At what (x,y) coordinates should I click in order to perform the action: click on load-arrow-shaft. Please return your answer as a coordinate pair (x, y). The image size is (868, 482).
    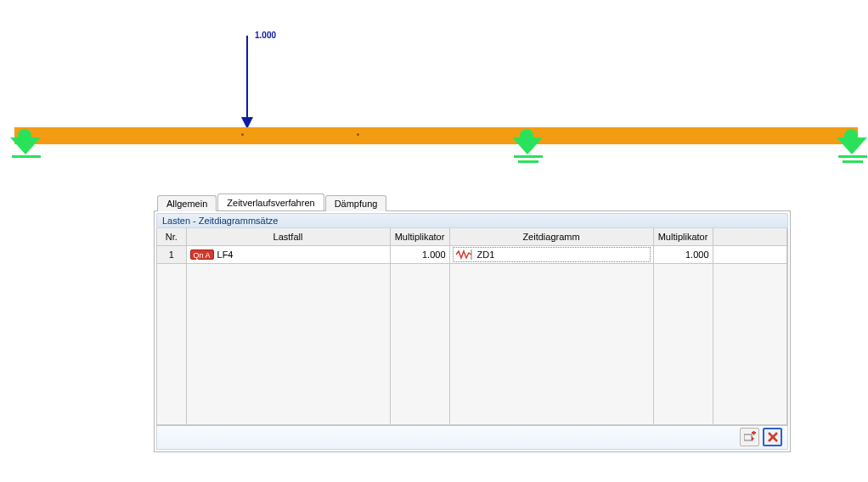
    Looking at the image, I should click on (247, 77).